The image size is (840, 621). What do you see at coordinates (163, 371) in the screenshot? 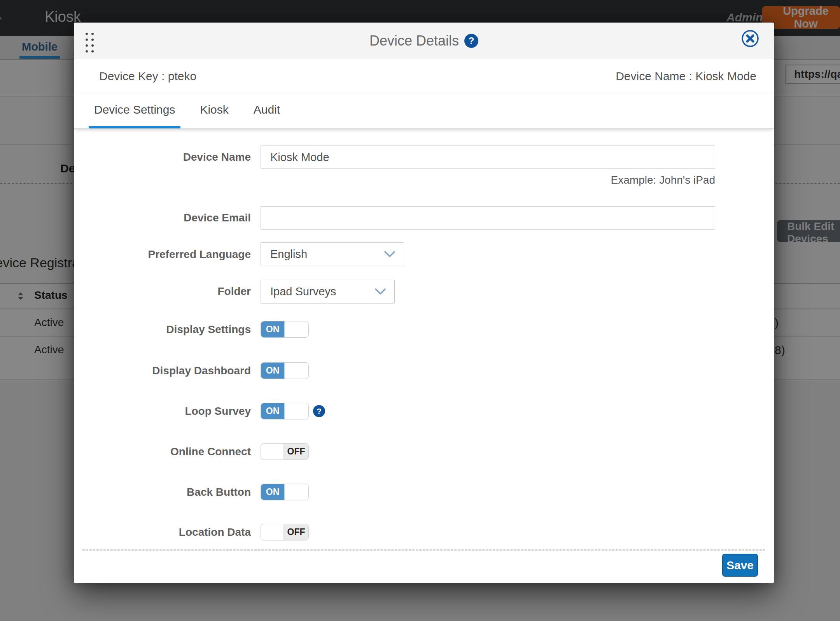
I see `display-dashboard-label: Display Dashboard` at bounding box center [163, 371].